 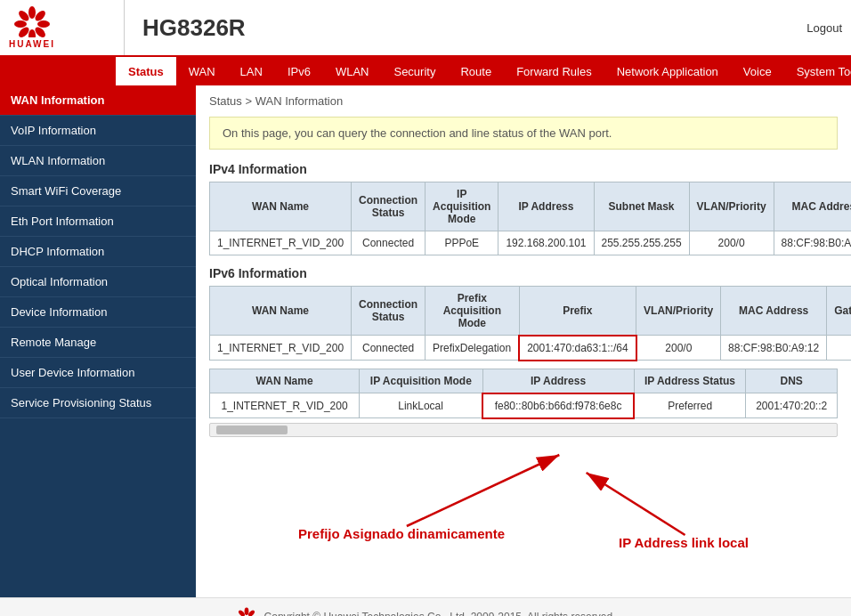 What do you see at coordinates (415, 71) in the screenshot?
I see `nav-item-security: Security` at bounding box center [415, 71].